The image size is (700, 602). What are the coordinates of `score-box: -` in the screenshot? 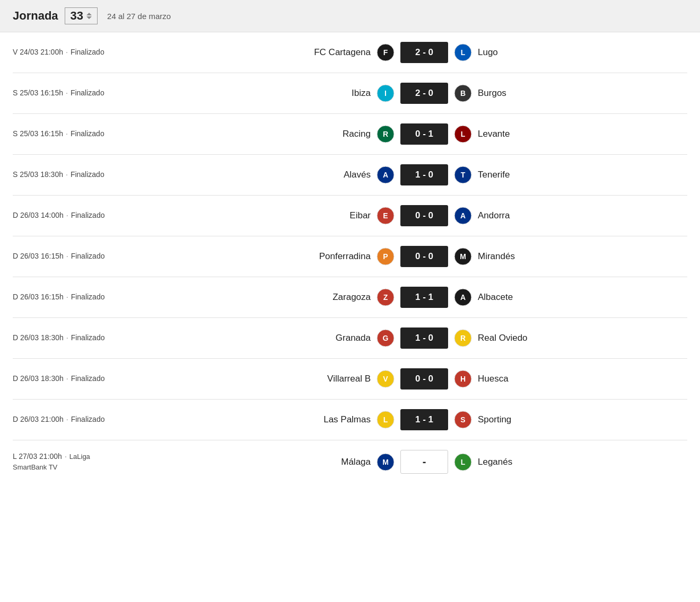 It's located at (424, 462).